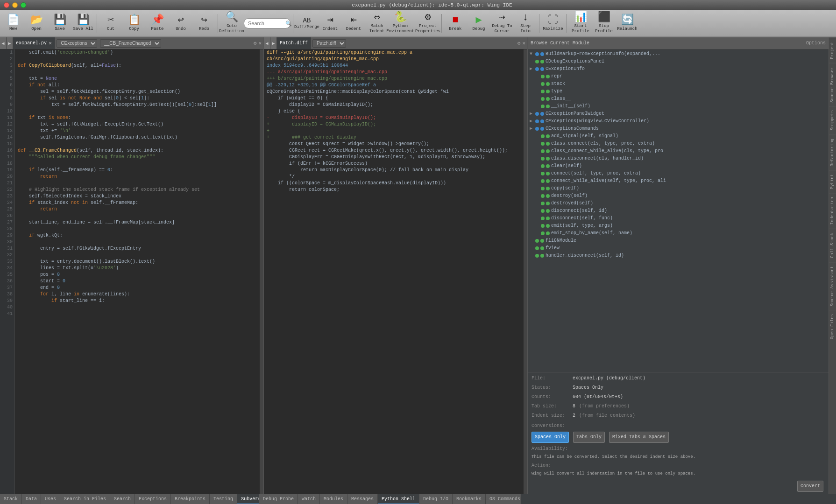 Image resolution: width=836 pixels, height=504 pixels. Describe the element at coordinates (111, 23) in the screenshot. I see `cut-button: ✂️ Cut` at that location.